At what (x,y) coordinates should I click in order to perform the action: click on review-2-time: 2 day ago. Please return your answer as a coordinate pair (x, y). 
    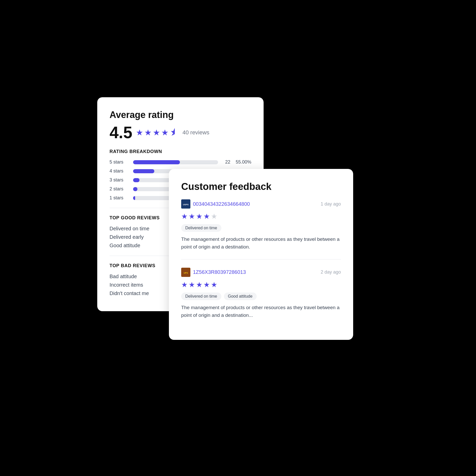
    Looking at the image, I should click on (331, 272).